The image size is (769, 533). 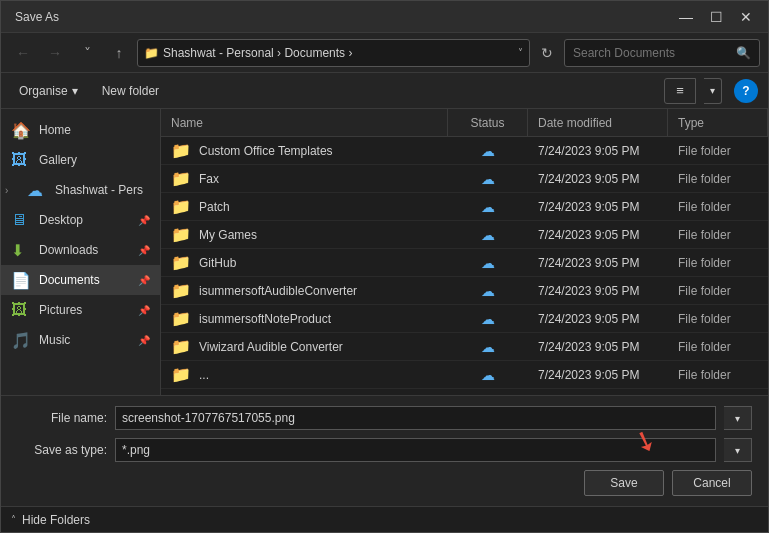 I want to click on file-cell-name: 📁 Fax, so click(x=304, y=178).